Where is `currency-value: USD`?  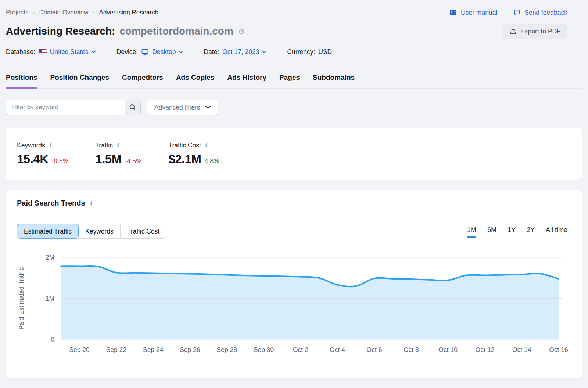 currency-value: USD is located at coordinates (325, 52).